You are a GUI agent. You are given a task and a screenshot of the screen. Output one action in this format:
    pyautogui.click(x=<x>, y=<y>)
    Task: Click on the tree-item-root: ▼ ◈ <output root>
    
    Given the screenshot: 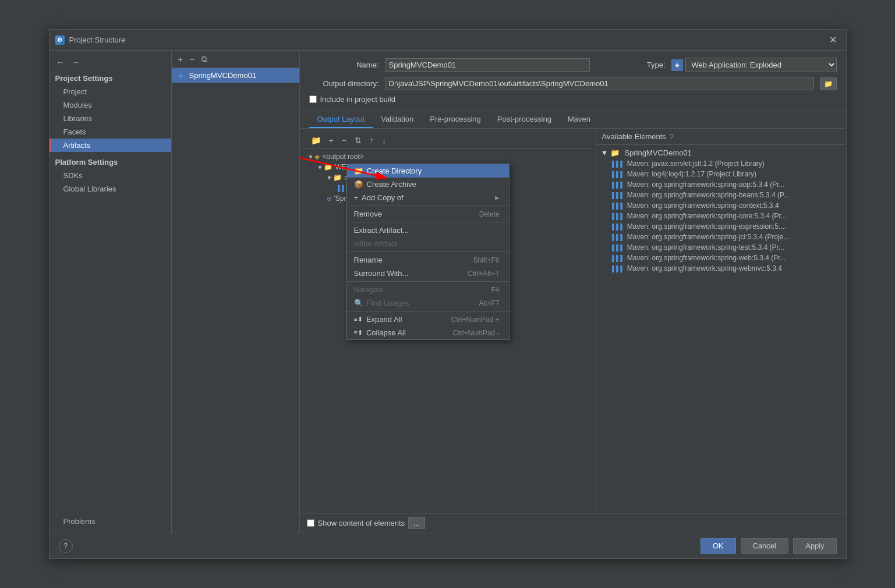 What is the action you would take?
    pyautogui.click(x=448, y=157)
    